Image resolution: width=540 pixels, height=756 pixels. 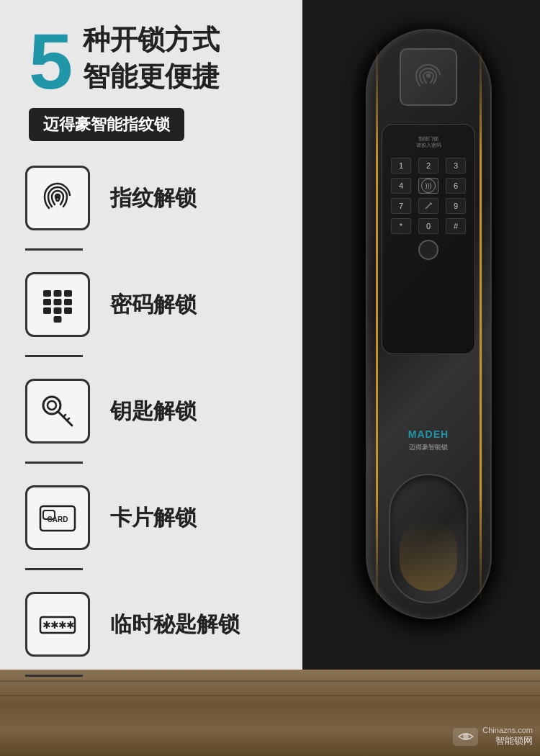 I want to click on lock-key-4: 4, so click(x=401, y=186).